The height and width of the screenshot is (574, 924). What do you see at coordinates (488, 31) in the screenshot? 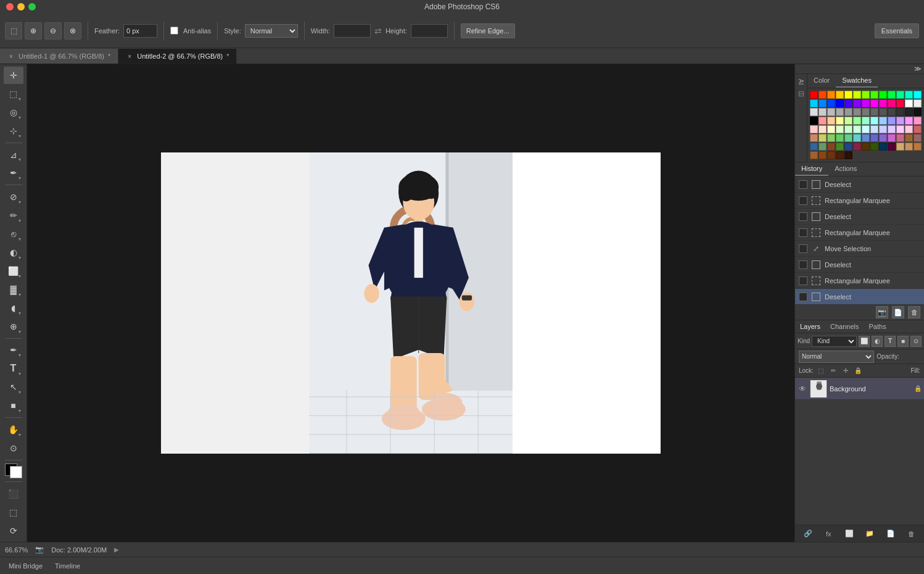
I see `refine-edge-button: Refine Edge...` at bounding box center [488, 31].